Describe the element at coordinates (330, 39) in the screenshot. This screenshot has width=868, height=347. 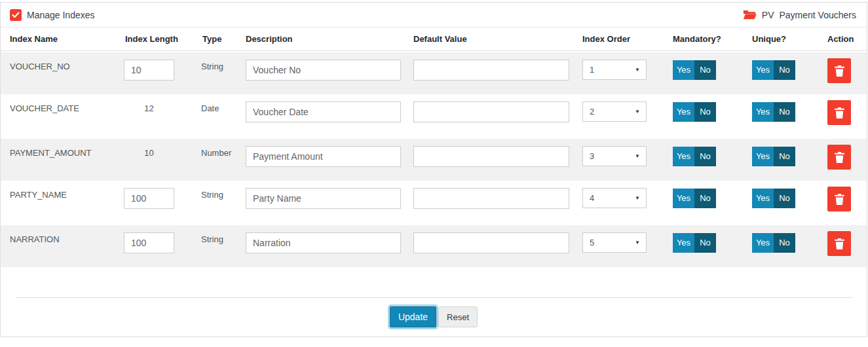
I see `column-header-description: Description` at that location.